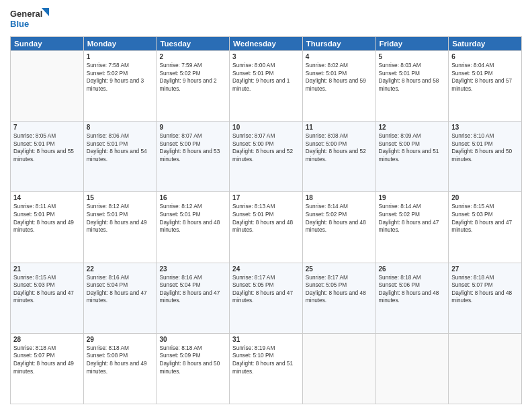 The width and height of the screenshot is (532, 411). What do you see at coordinates (193, 56) in the screenshot?
I see `day-number: 2` at bounding box center [193, 56].